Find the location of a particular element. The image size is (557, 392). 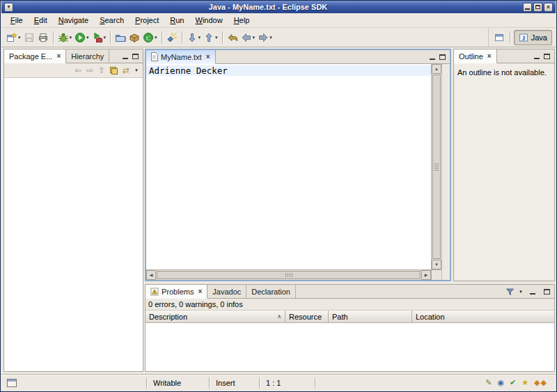

overview-ruler is located at coordinates (446, 172).